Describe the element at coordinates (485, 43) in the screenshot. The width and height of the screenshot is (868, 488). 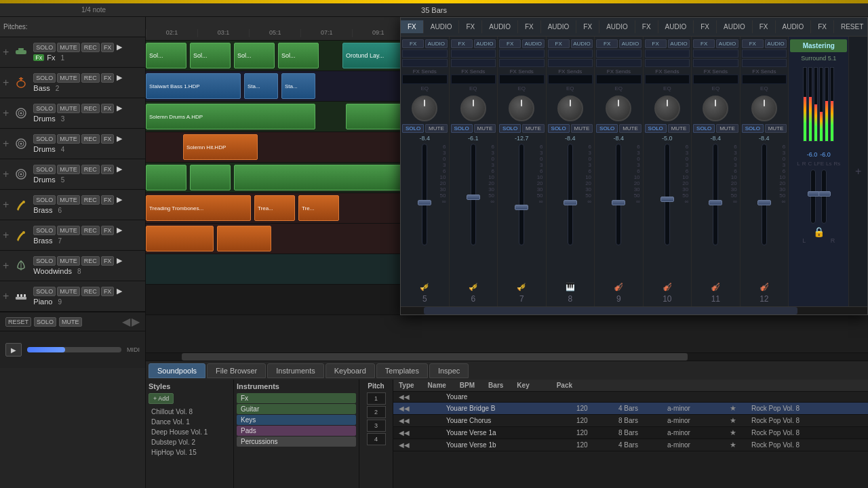
I see `chan-audio-btn-6: AUDIO` at that location.